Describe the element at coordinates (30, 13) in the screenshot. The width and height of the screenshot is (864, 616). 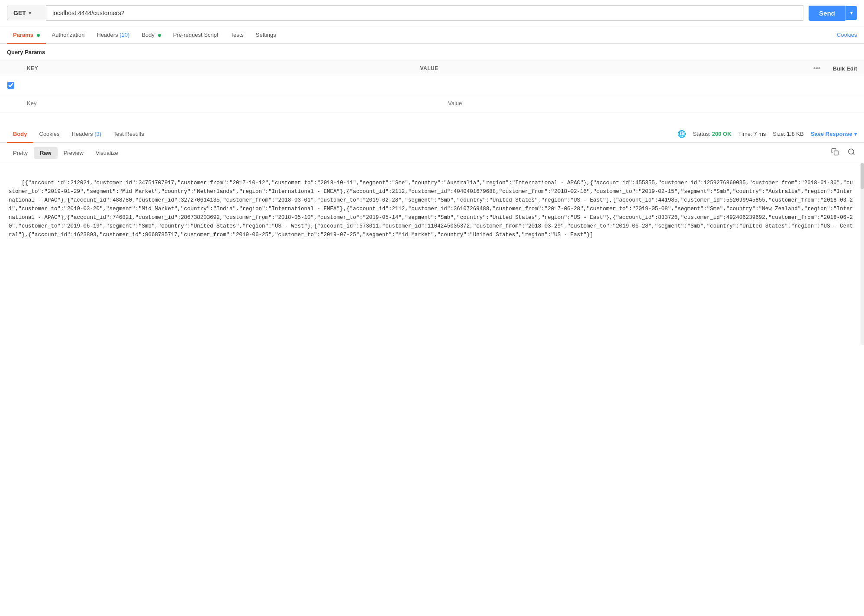
I see `method-chevron-icon: ▾` at that location.